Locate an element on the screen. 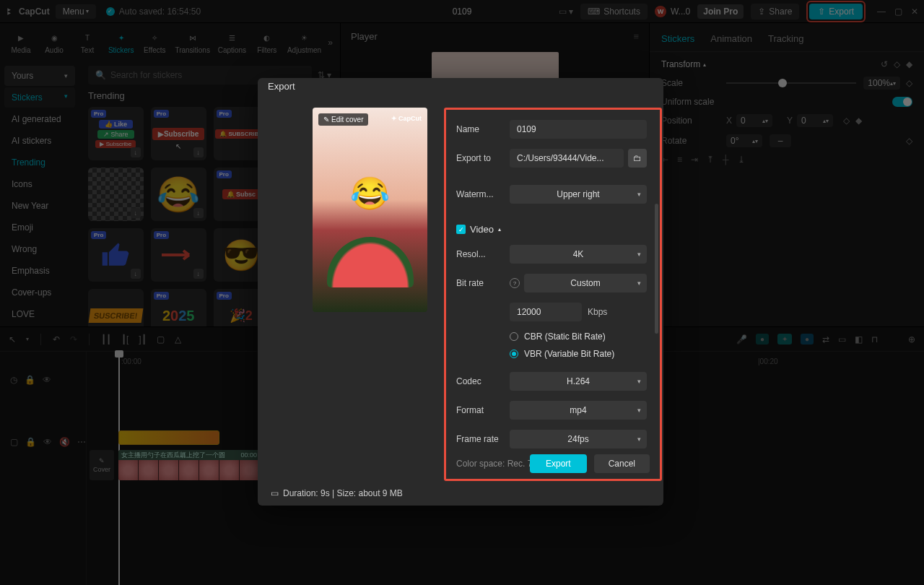  cat-emphasis: Emphasis is located at coordinates (40, 271).